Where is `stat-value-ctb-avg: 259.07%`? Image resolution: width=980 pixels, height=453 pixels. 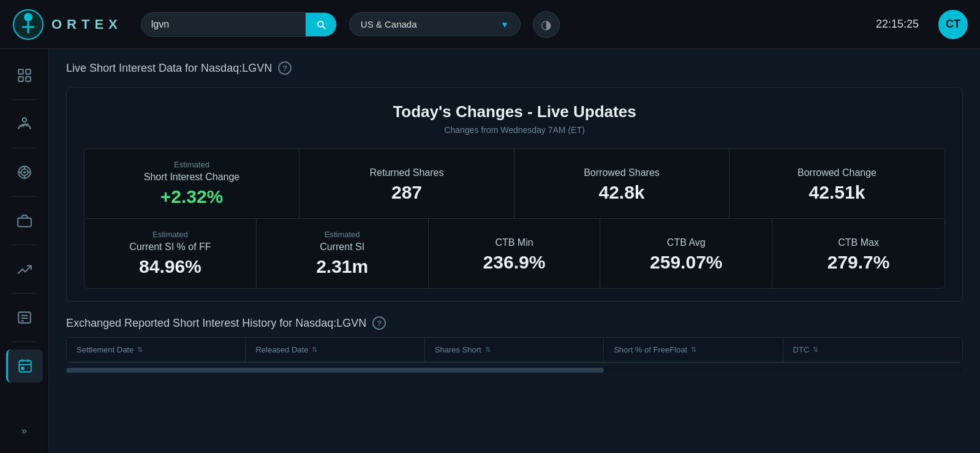
stat-value-ctb-avg: 259.07% is located at coordinates (686, 262).